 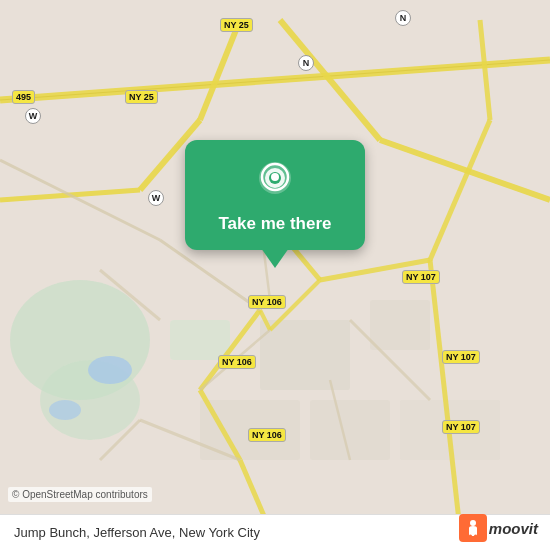 What do you see at coordinates (237, 362) in the screenshot?
I see `badge-ny106-2: NY 106` at bounding box center [237, 362].